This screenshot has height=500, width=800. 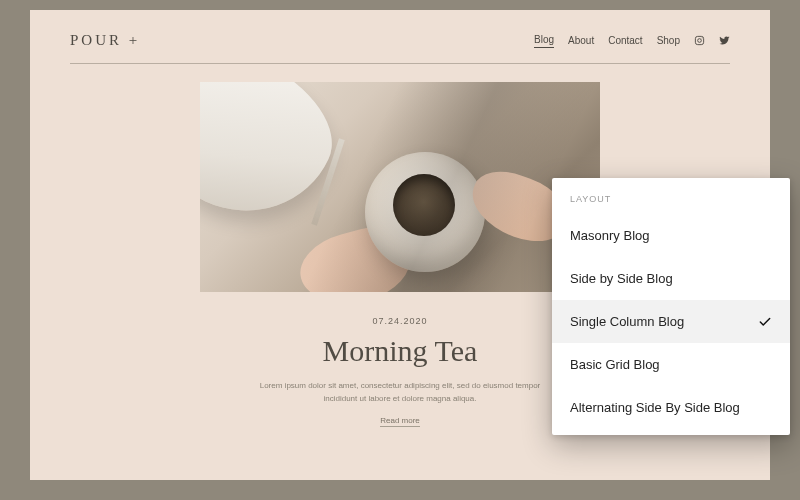 I want to click on layout-option-label: Masonry Blog, so click(x=610, y=236).